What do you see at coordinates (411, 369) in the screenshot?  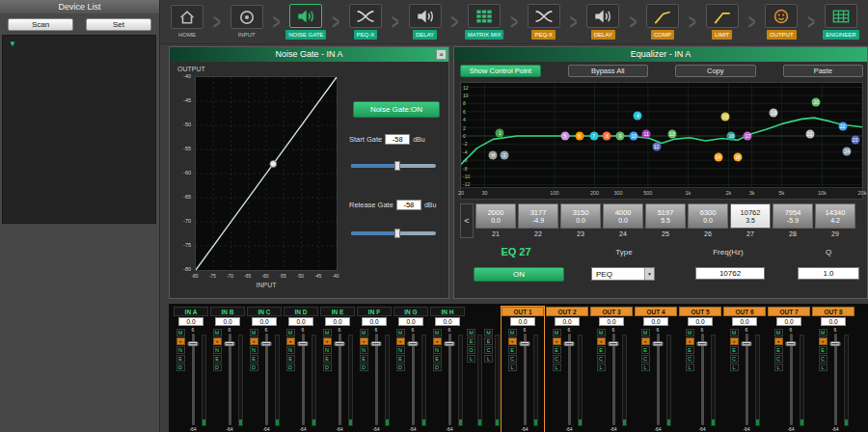 I see `in-strip-in-g: IN G0.0M+NED6-64` at bounding box center [411, 369].